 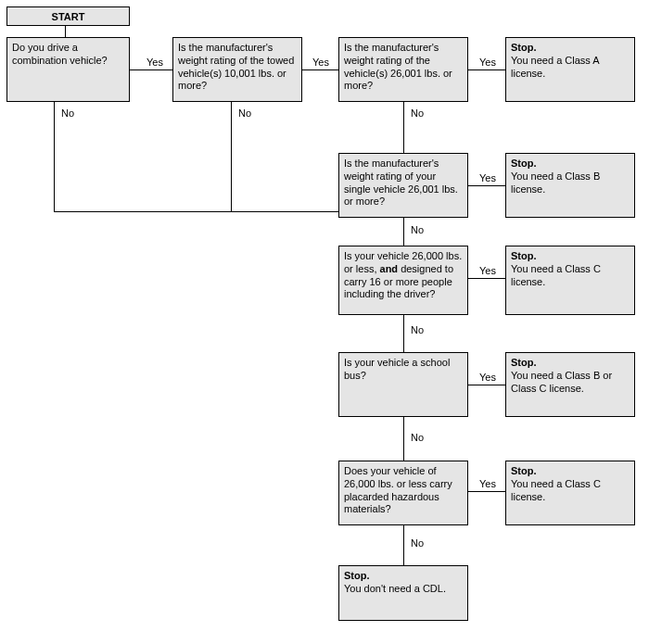 What do you see at coordinates (403, 185) in the screenshot?
I see `decision-single-26001: Is the manufacturer's weight rating of y…` at bounding box center [403, 185].